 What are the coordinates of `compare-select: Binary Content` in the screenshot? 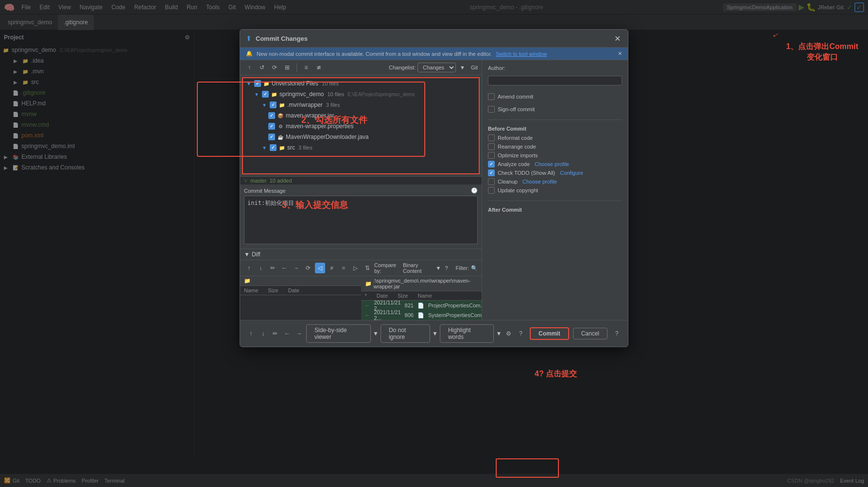 It's located at (418, 268).